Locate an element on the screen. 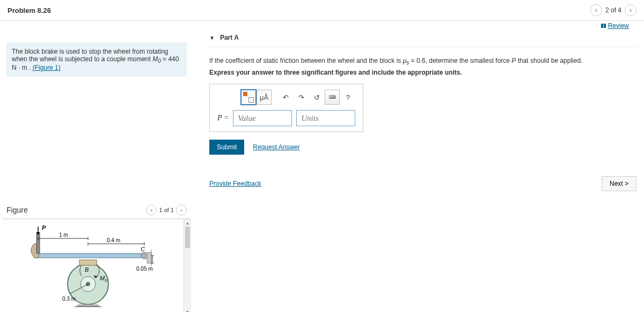  next-problem-button: › is located at coordinates (631, 10).